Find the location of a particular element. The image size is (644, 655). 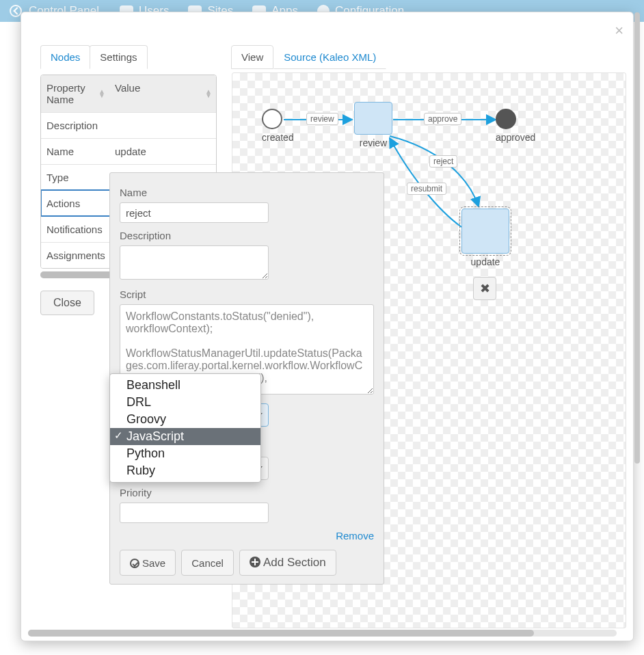

close-icon: × is located at coordinates (619, 31).